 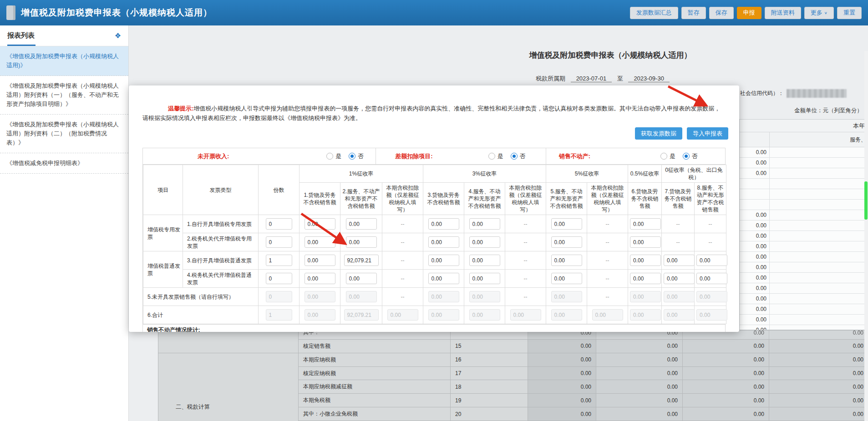 I want to click on file-return-button: 申报, so click(x=749, y=13).